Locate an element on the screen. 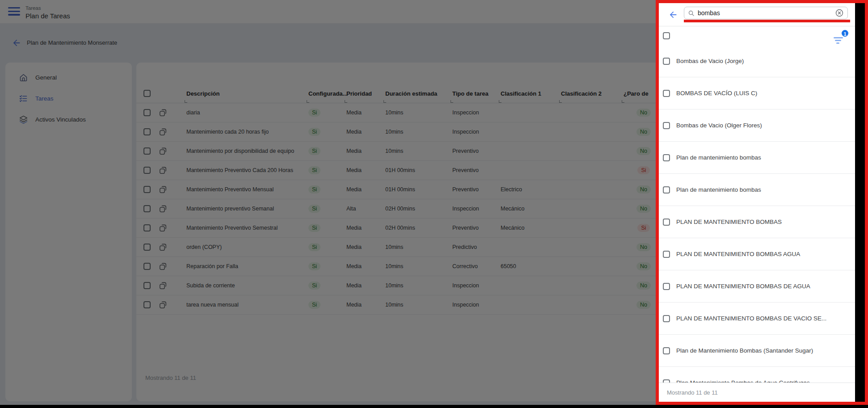 The height and width of the screenshot is (408, 868). result-label: PLAN DE MANTENIMIENTO BOMBAS DE AGUA is located at coordinates (743, 286).